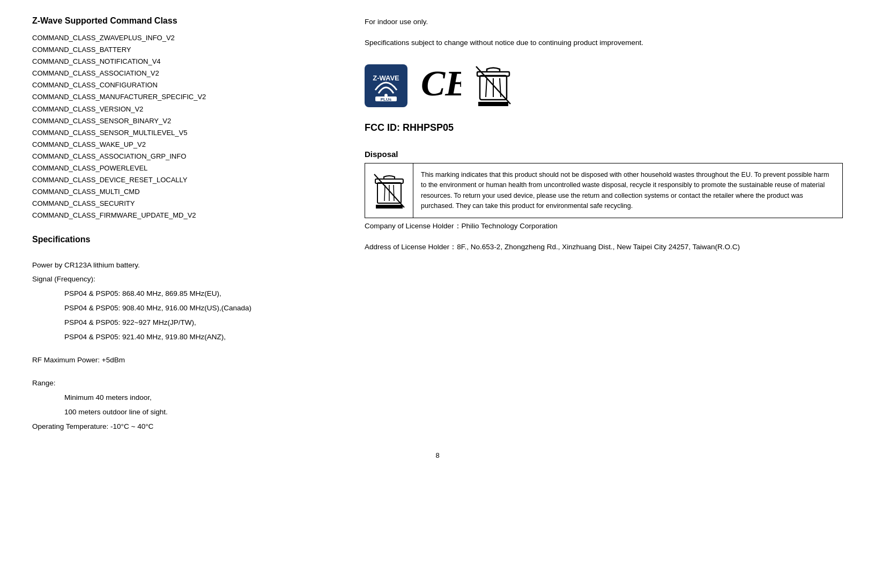 This screenshot has height=588, width=875. I want to click on command-class-item: COMMAND_CLASS_MULTI_CMD, so click(182, 192).